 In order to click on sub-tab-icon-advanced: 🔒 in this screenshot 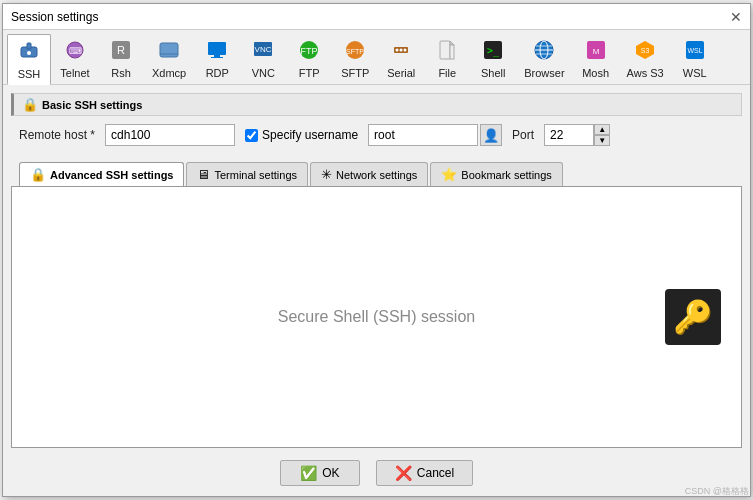, I will do `click(38, 174)`.